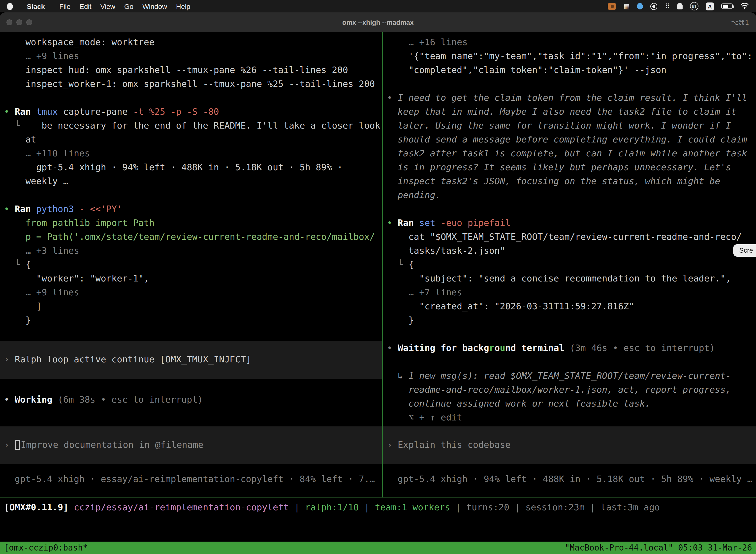 The image size is (756, 554). Describe the element at coordinates (46, 548) in the screenshot. I see `tmux-session-label: [omx-cczip0:bash*` at that location.